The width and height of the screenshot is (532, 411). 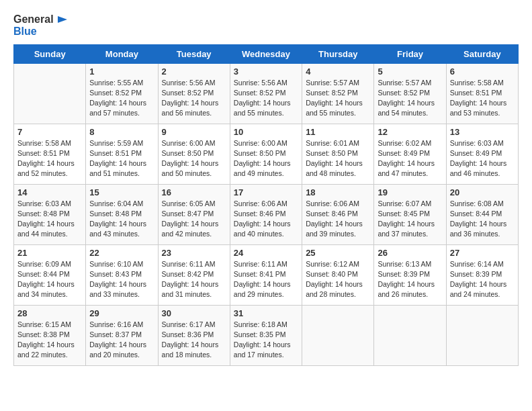 What do you see at coordinates (482, 54) in the screenshot?
I see `day-header-saturday: Saturday` at bounding box center [482, 54].